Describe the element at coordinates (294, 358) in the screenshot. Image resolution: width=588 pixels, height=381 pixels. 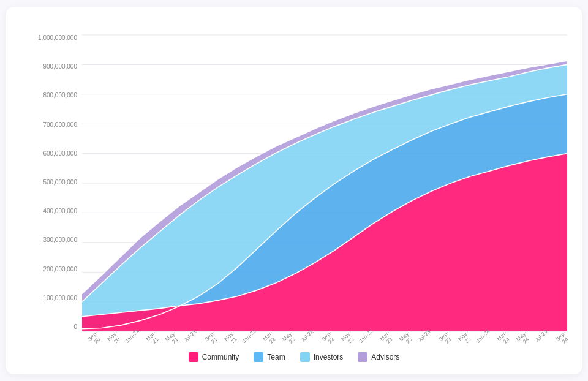
I see `legend: CommunityTeamInvestorsAdvisors` at that location.